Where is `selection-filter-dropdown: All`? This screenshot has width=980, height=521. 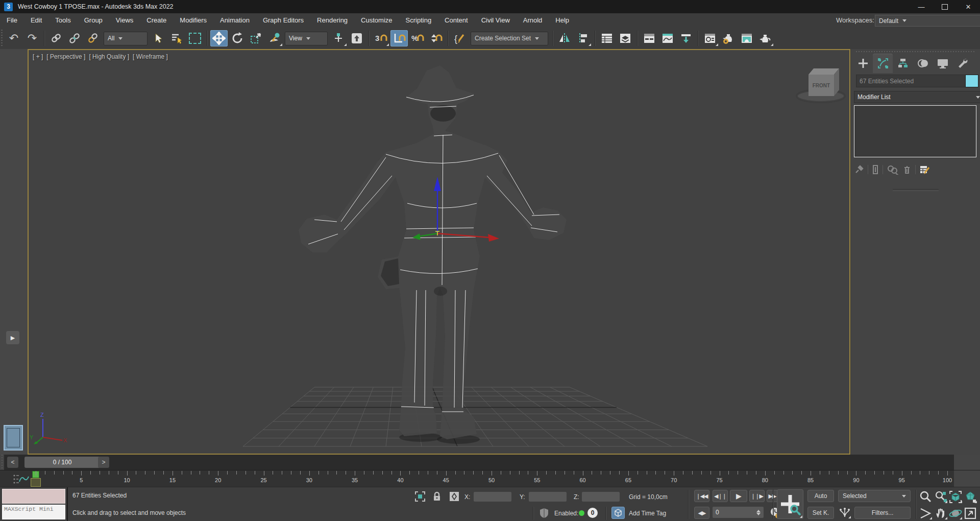 selection-filter-dropdown: All is located at coordinates (126, 39).